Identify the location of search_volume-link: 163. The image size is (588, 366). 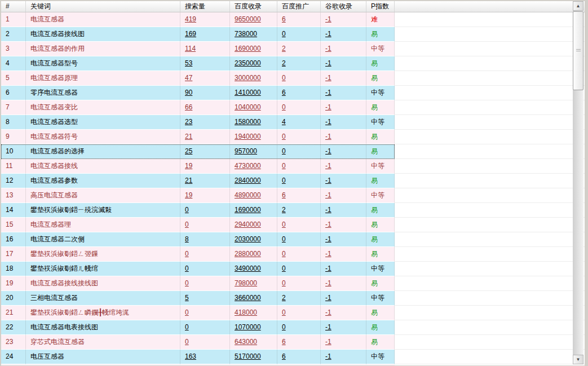
(191, 356).